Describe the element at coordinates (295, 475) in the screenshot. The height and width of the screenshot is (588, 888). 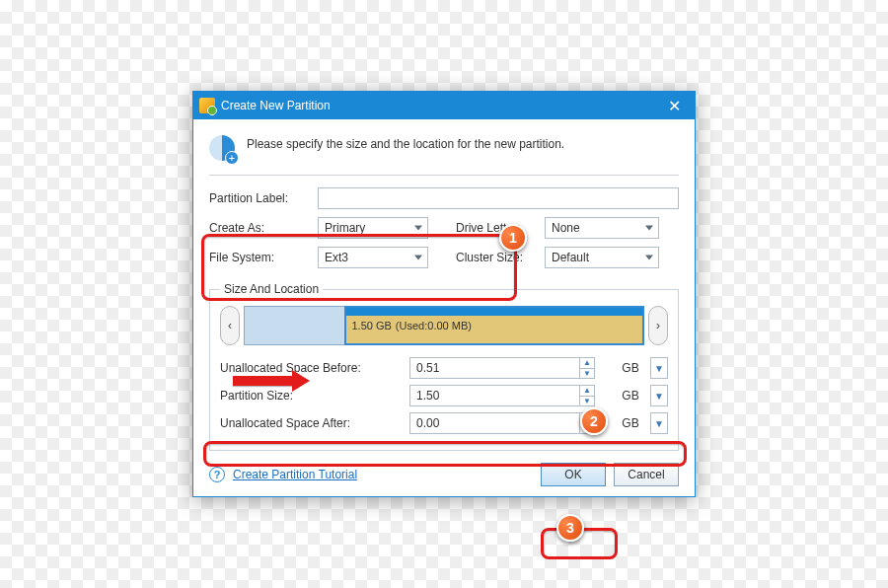
I see `tutorial-link: Create Partition Tutorial` at that location.